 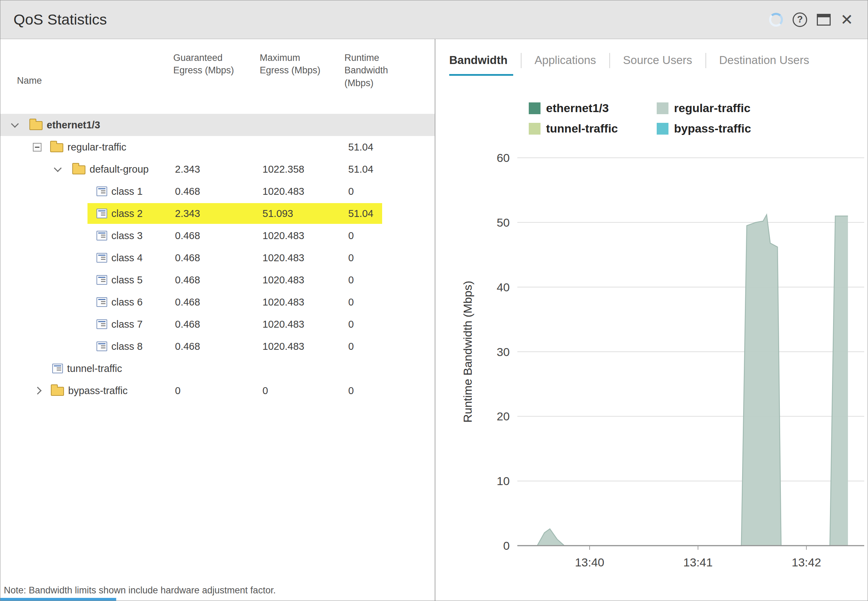 I want to click on svg-text: 50, so click(x=503, y=222).